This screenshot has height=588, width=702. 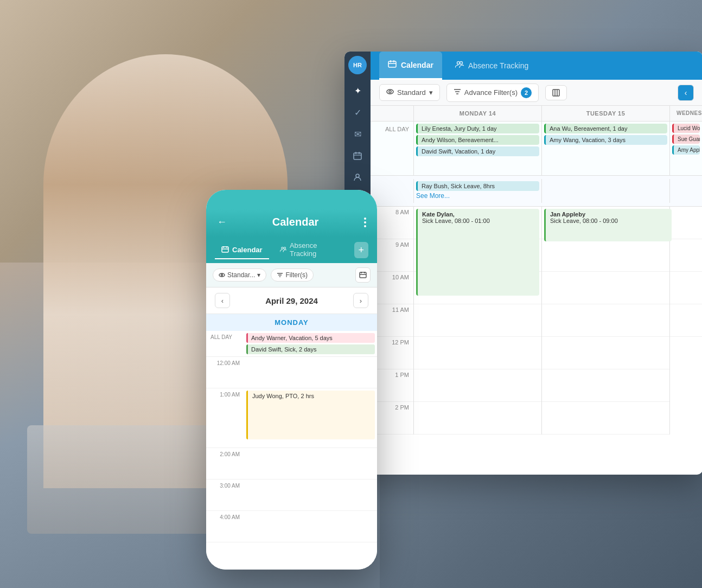 What do you see at coordinates (240, 275) in the screenshot?
I see `phone-view-selector: Standar... ▾` at bounding box center [240, 275].